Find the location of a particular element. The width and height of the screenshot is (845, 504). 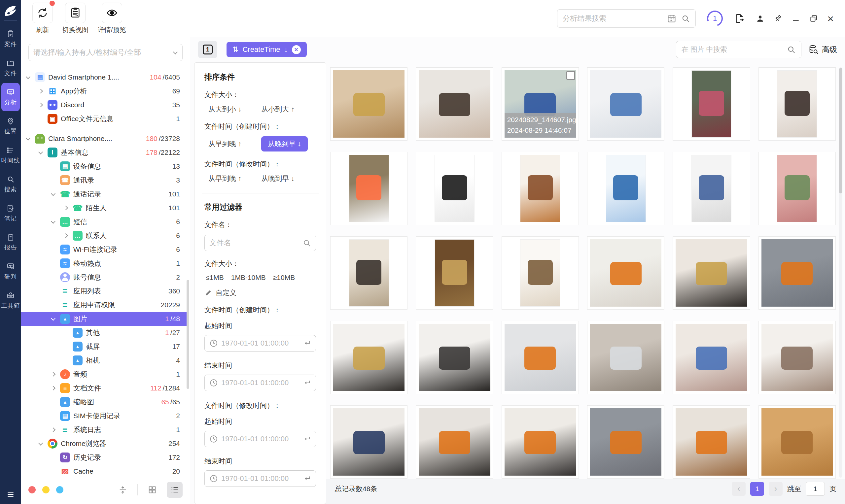

nav-item-toolbox: 工具箱 is located at coordinates (11, 300).